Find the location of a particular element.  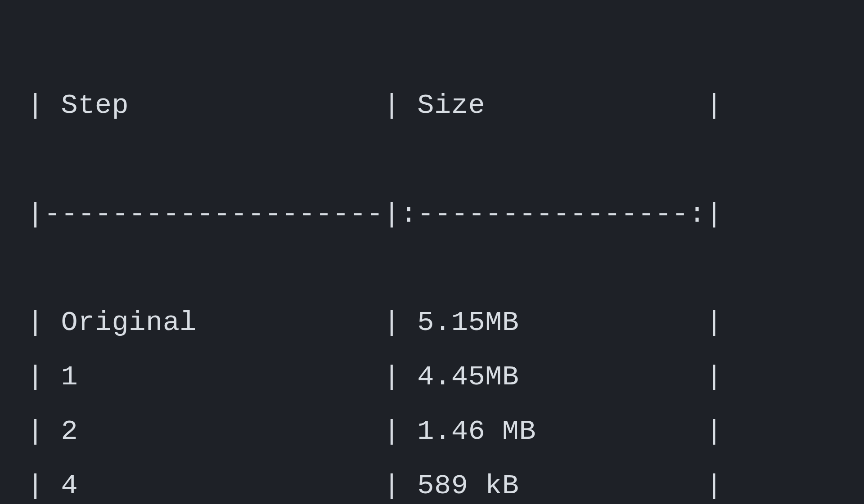

table-row: | 1 | 4.45MB | is located at coordinates (432, 378).